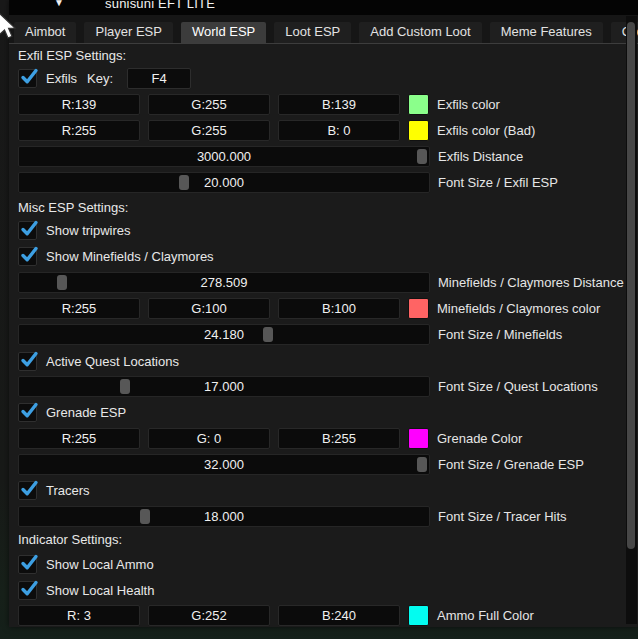 The height and width of the screenshot is (639, 638). What do you see at coordinates (328, 104) in the screenshot?
I see `exfils-color-row: R:139 G:255 B:139 Exfils color` at bounding box center [328, 104].